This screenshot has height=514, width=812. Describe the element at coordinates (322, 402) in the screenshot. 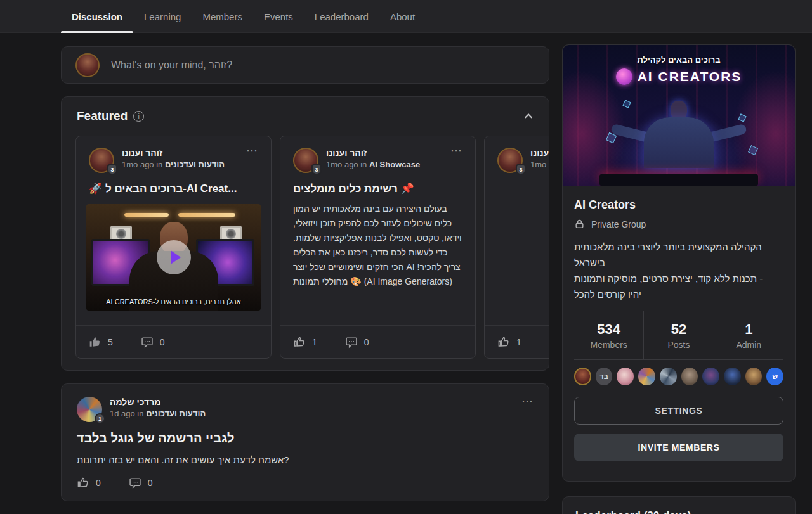

I see `author-name: מרדכי שלמה` at that location.